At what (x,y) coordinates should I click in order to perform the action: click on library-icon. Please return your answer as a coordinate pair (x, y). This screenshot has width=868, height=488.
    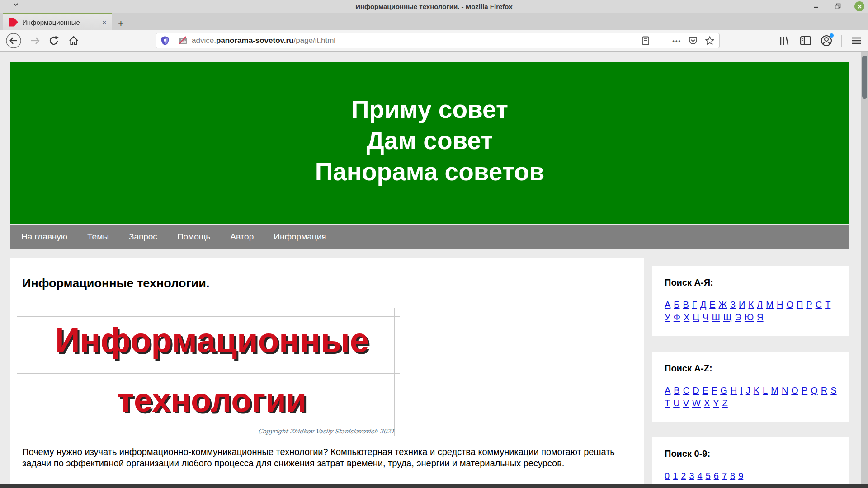
    Looking at the image, I should click on (785, 41).